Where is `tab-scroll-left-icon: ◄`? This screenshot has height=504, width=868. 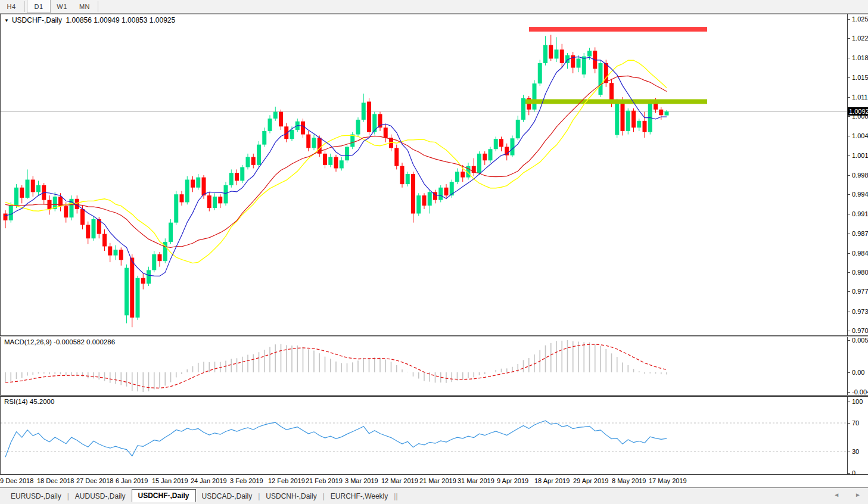
tab-scroll-left-icon: ◄ is located at coordinates (836, 494).